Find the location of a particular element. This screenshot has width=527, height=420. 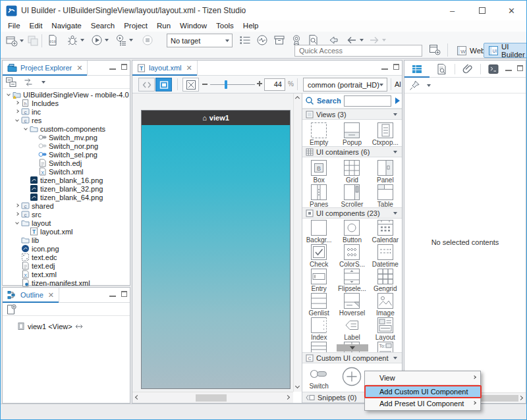

tree-item-res: cres is located at coordinates (66, 120).